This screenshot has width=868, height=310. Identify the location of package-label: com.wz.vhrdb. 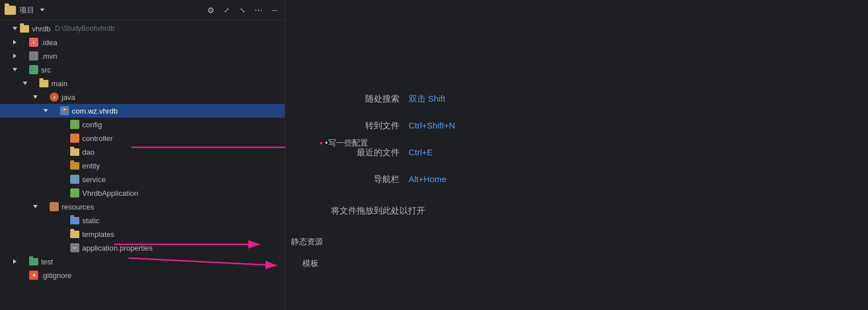
(95, 111).